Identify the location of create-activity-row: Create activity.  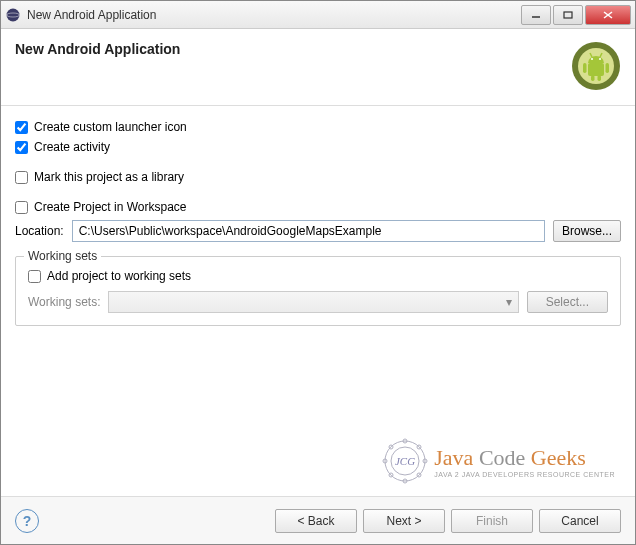
(318, 147).